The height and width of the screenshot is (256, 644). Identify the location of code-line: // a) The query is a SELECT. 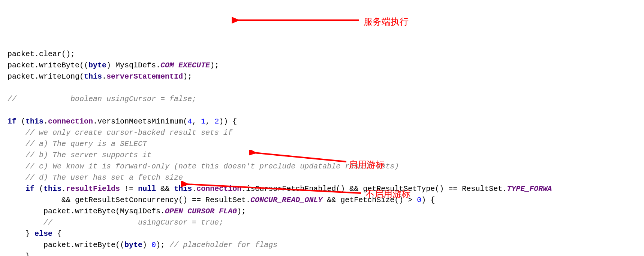
(77, 144).